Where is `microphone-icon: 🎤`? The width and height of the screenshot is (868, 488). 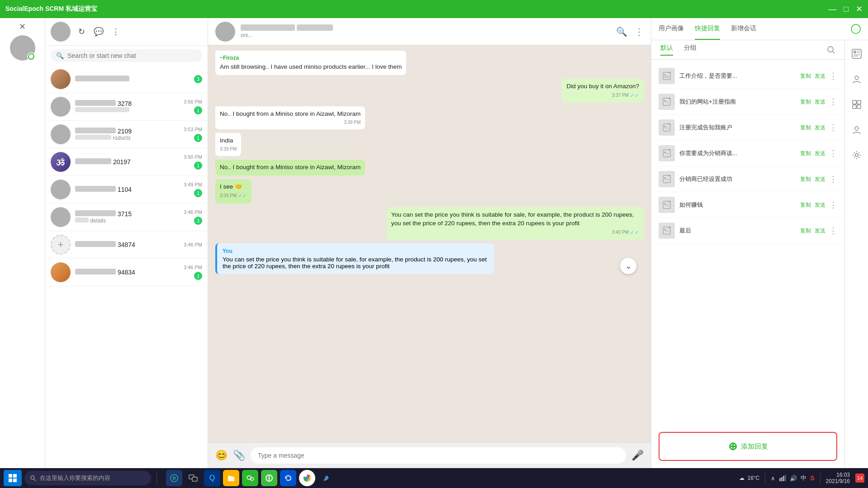
microphone-icon: 🎤 is located at coordinates (638, 455).